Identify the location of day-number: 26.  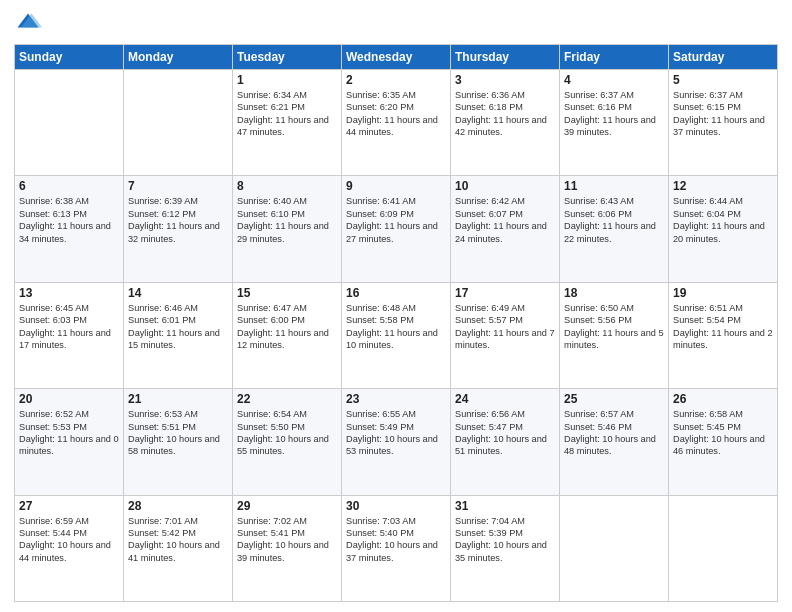
(723, 399).